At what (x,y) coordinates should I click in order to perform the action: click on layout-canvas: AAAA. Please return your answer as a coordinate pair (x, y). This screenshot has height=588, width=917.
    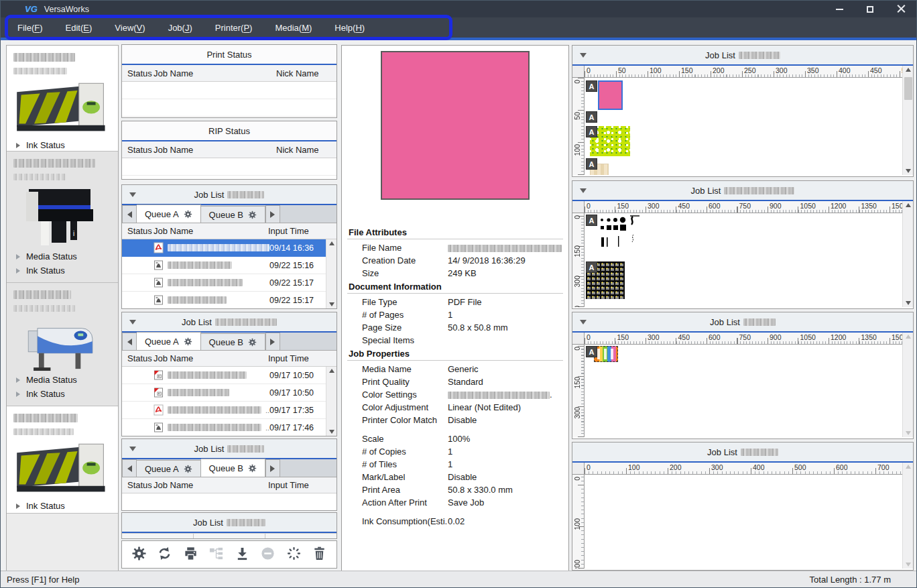
    Looking at the image, I should click on (743, 126).